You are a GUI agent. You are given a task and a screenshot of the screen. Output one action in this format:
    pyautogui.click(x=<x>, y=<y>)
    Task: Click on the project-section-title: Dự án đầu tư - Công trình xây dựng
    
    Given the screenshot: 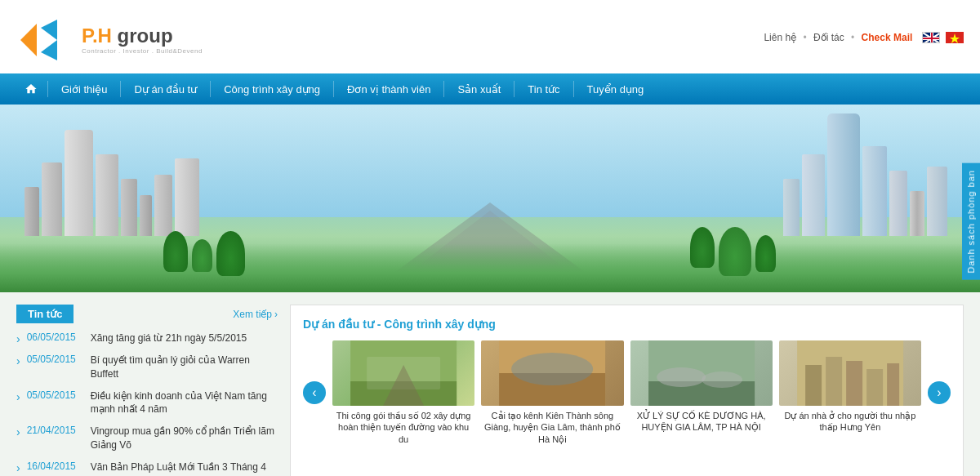 What is the action you would take?
    pyautogui.click(x=627, y=324)
    